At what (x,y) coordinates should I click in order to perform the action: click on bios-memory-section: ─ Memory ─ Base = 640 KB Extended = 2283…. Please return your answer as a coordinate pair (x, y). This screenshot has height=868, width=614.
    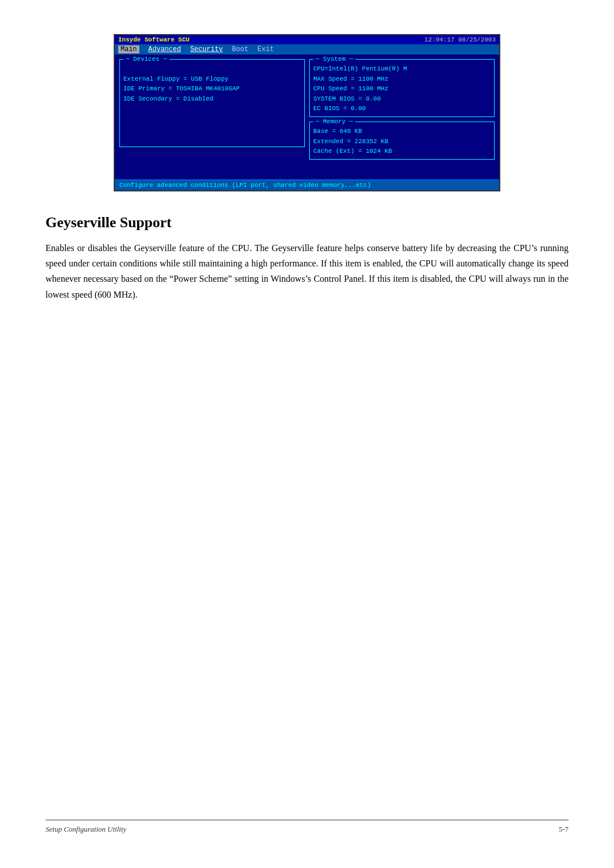
    Looking at the image, I should click on (402, 141).